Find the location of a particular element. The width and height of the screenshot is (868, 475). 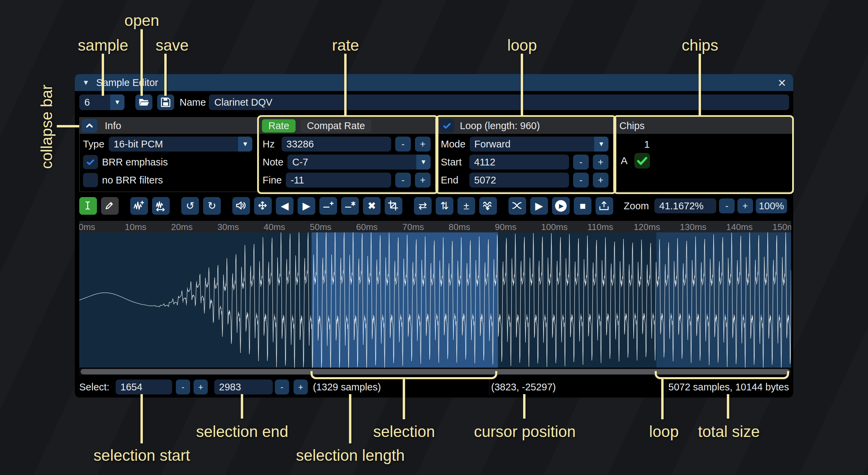

signed-icon: ± is located at coordinates (466, 206).